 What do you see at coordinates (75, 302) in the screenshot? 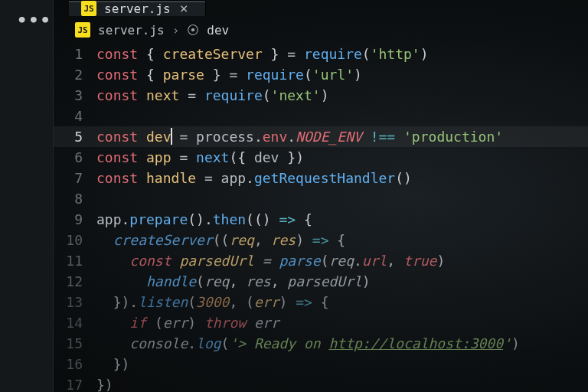
I see `line-number: 13` at bounding box center [75, 302].